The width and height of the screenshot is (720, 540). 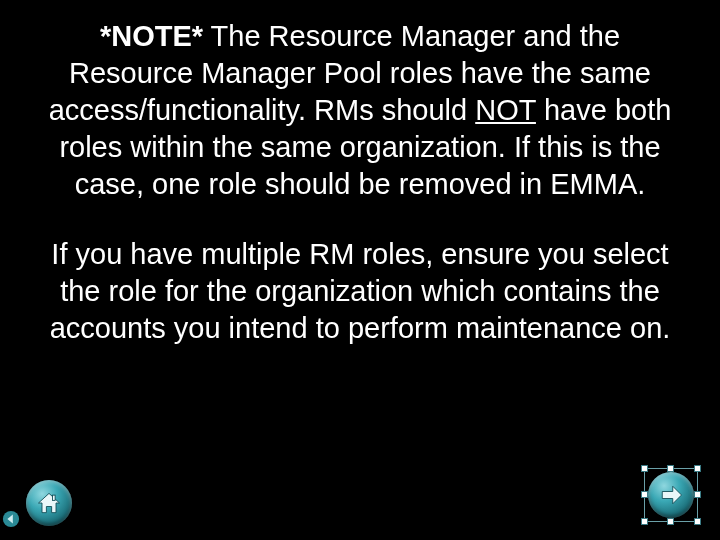 I want to click on back-button, so click(x=11, y=519).